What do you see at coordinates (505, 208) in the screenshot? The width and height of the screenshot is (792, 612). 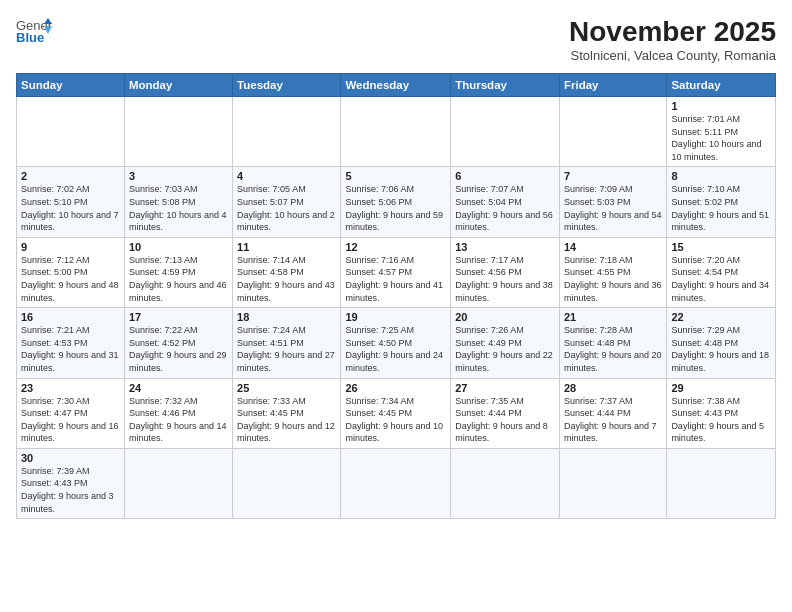 I see `day-info: Sunrise: 7:07 AMSunset: 5:04 PMDaylight:…` at bounding box center [505, 208].